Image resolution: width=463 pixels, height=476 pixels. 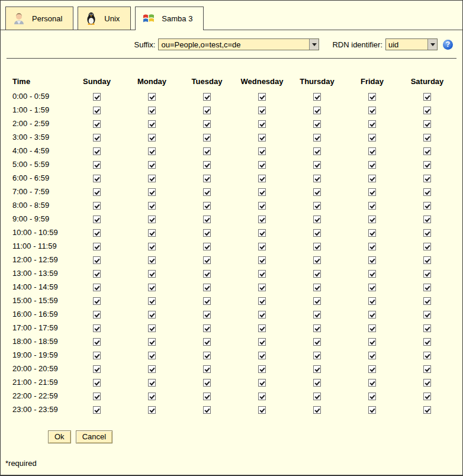 What do you see at coordinates (372, 288) in the screenshot?
I see `hour-14-friday-checkbox` at bounding box center [372, 288].